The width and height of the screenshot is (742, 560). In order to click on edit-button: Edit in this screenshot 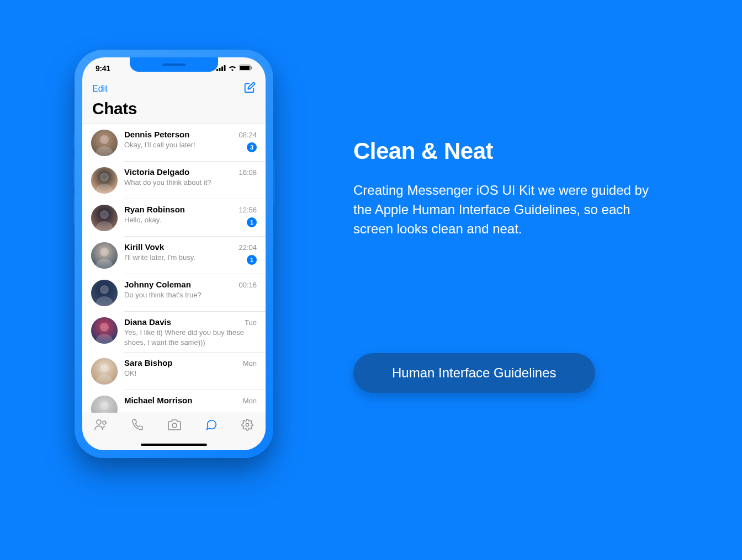, I will do `click(100, 89)`.